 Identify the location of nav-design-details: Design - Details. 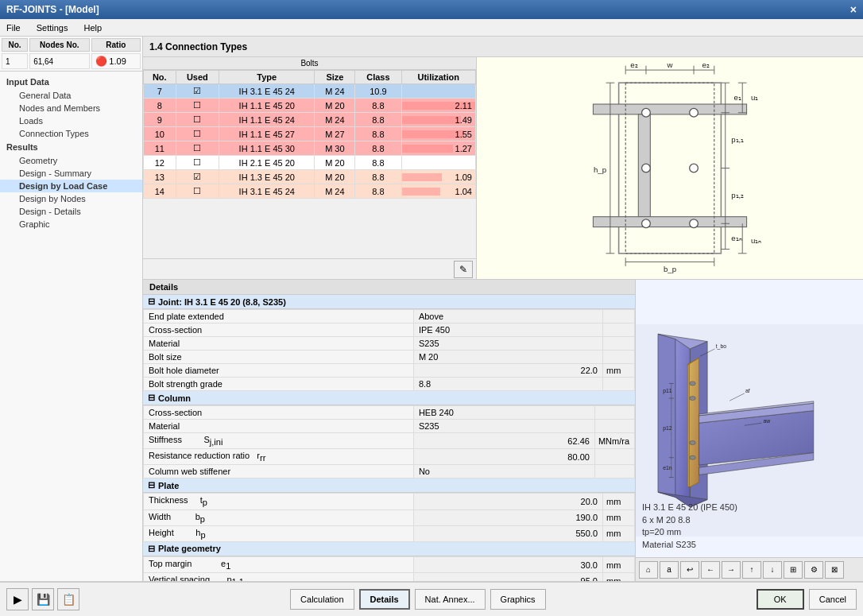
(72, 211).